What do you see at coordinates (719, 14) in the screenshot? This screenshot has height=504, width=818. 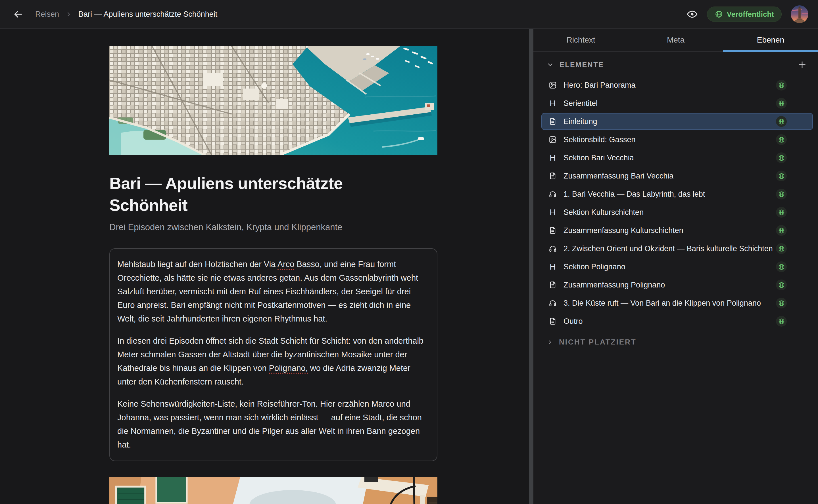 I see `globe-icon` at bounding box center [719, 14].